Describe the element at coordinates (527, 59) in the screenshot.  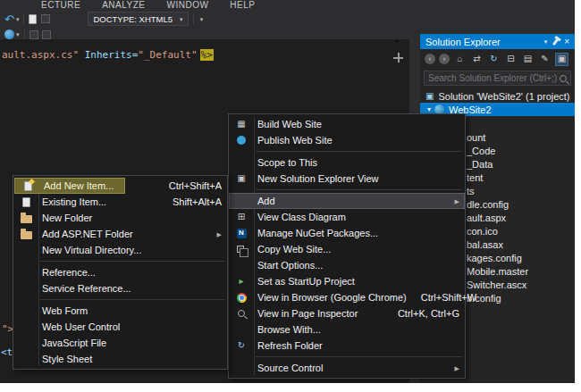
I see `show-all-files-icon: ▤` at that location.